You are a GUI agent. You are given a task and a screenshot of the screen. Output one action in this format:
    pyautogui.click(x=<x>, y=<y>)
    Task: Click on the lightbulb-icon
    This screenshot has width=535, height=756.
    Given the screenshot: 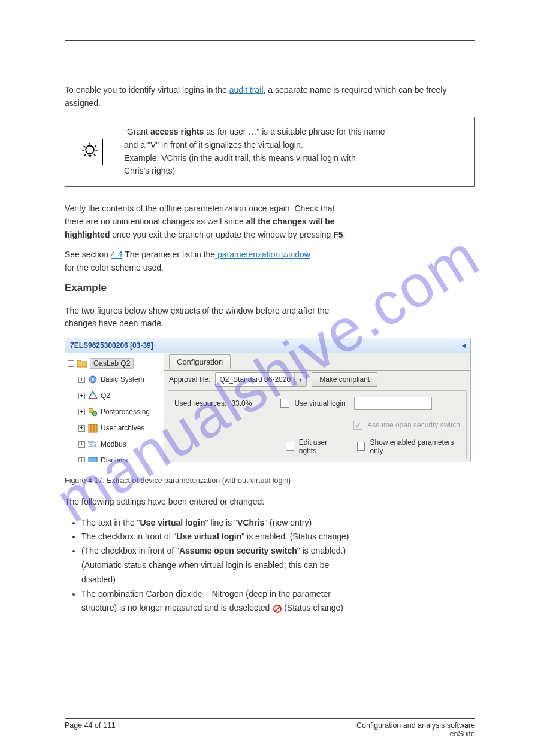 What is the action you would take?
    pyautogui.click(x=90, y=152)
    